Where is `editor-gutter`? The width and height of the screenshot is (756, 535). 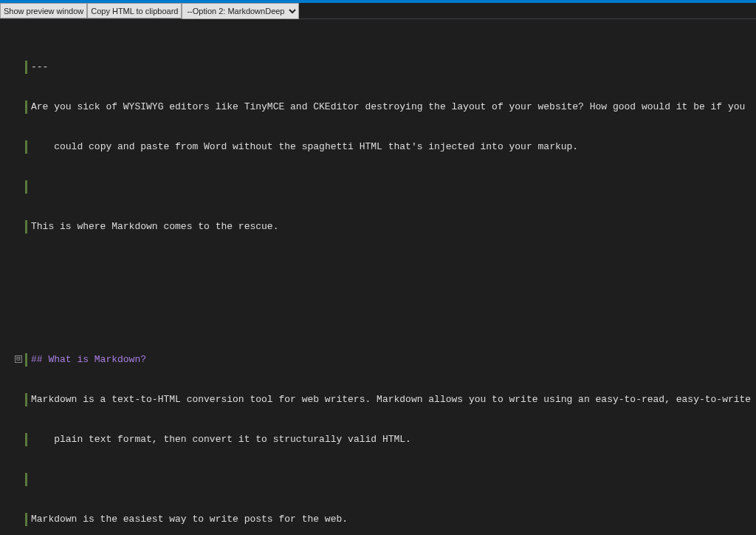 editor-gutter is located at coordinates (10, 277).